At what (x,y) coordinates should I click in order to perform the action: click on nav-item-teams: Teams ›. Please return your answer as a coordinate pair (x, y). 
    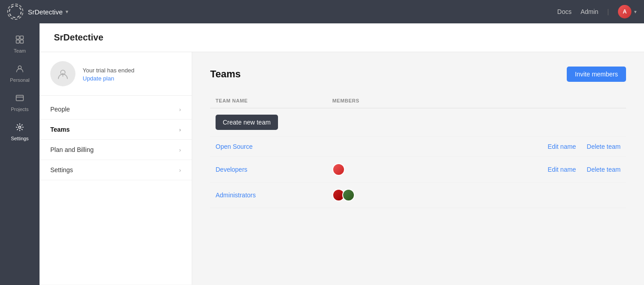
    Looking at the image, I should click on (116, 129).